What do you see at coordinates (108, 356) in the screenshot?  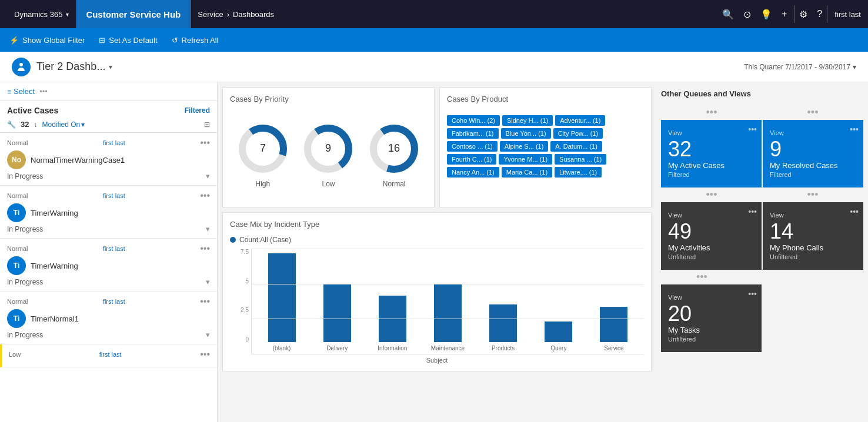 I see `case-item: Low first last •••` at bounding box center [108, 356].